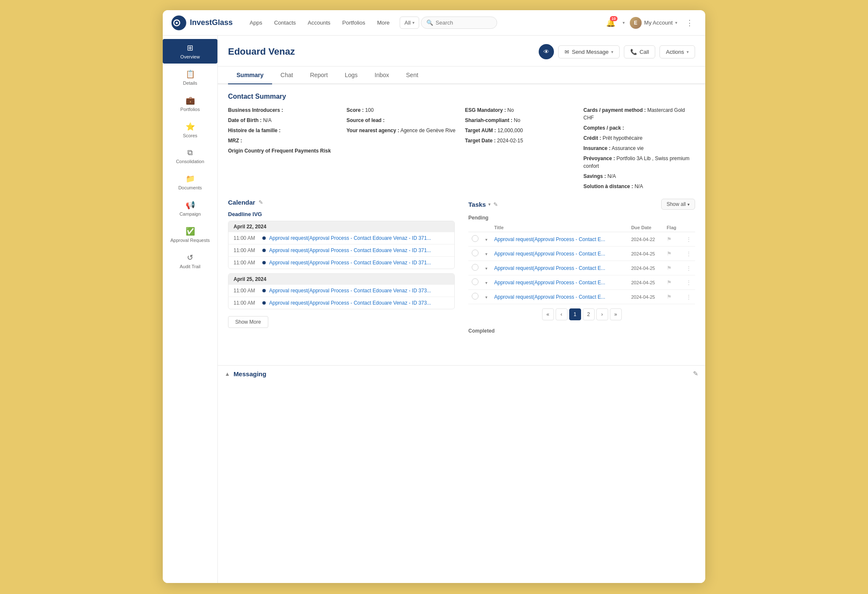 This screenshot has height=594, width=868. I want to click on sidebar-item-consolidation: ⧉ Consolidation, so click(190, 156).